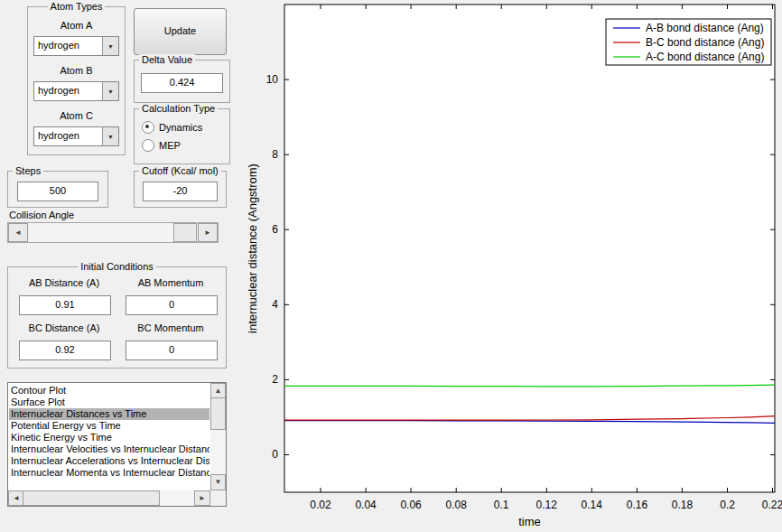 This screenshot has width=782, height=532. I want to click on list-item: Contour Plot, so click(109, 390).